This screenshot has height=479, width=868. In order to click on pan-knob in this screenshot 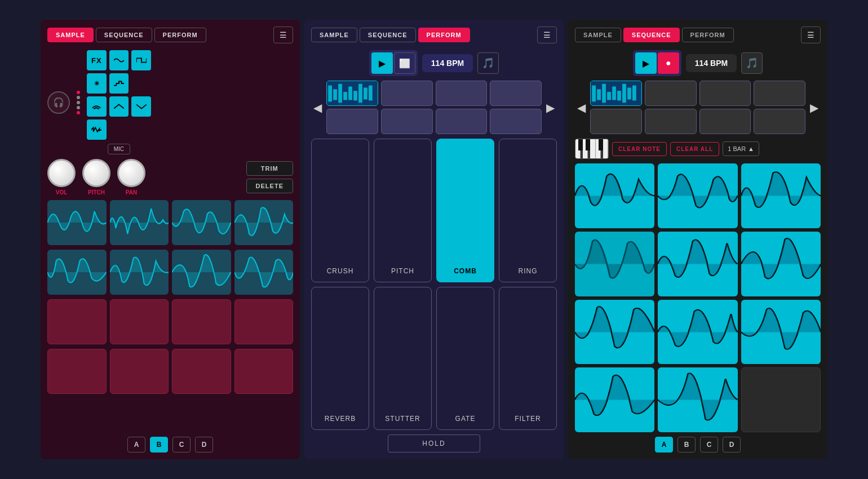, I will do `click(131, 173)`.